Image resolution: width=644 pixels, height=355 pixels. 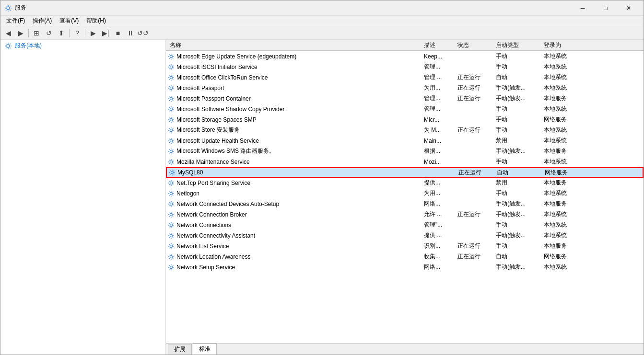 What do you see at coordinates (405, 141) in the screenshot?
I see `table-row: Microsoft Update Health ServiceMain...禁用…` at bounding box center [405, 141].